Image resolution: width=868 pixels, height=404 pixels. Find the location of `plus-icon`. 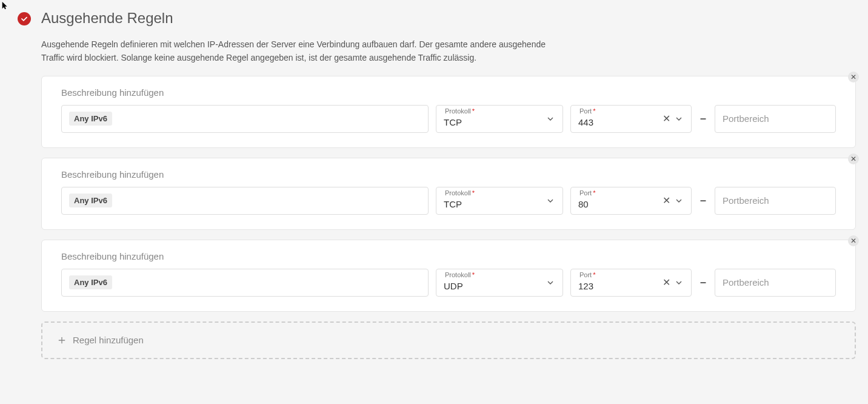

plus-icon is located at coordinates (62, 340).